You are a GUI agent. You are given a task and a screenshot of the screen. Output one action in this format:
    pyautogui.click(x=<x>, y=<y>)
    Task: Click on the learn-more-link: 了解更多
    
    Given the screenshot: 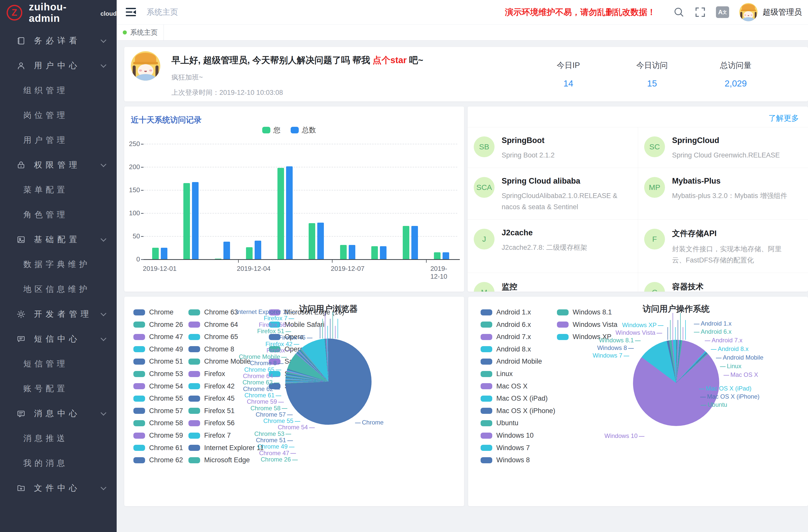 What is the action you would take?
    pyautogui.click(x=784, y=118)
    